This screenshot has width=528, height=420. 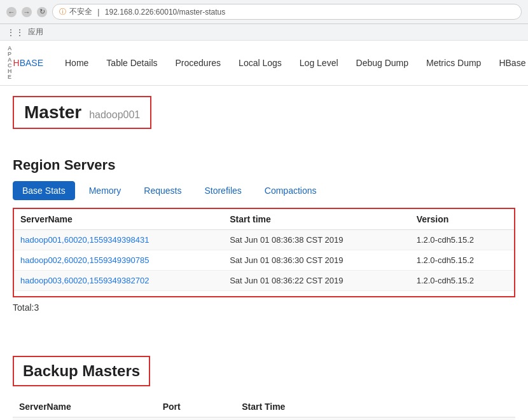 I want to click on back-button: ←, so click(x=11, y=12).